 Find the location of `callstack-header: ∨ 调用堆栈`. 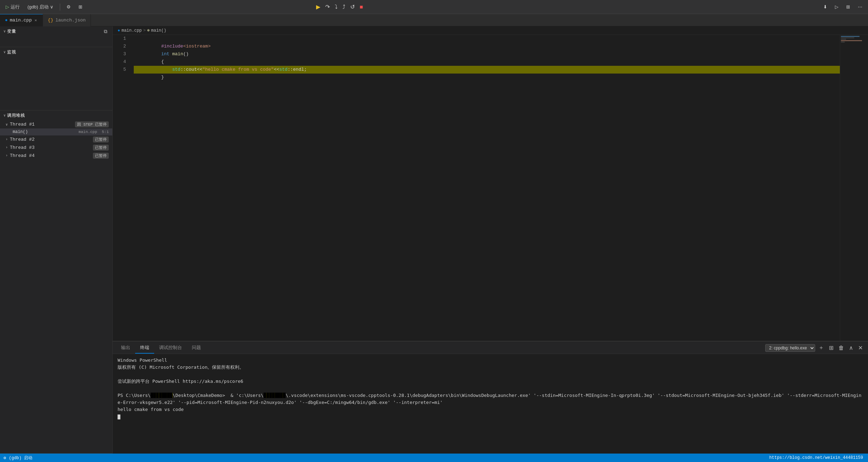

callstack-header: ∨ 调用堆栈 is located at coordinates (56, 115).